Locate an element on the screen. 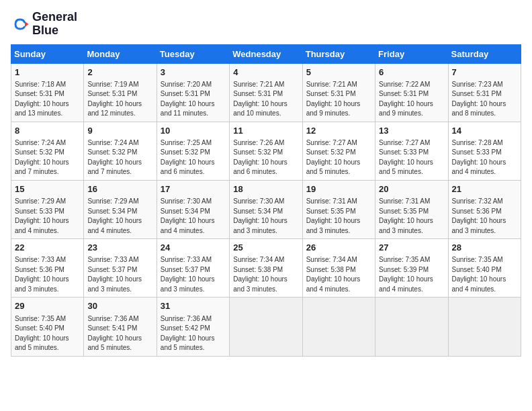 The width and height of the screenshot is (532, 411). day-number: 31 is located at coordinates (193, 306).